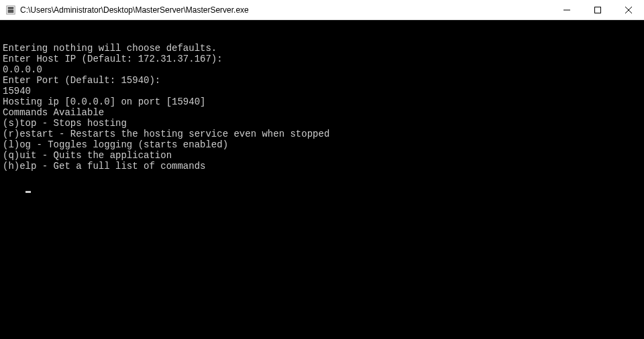  I want to click on console-line: 15940, so click(322, 91).